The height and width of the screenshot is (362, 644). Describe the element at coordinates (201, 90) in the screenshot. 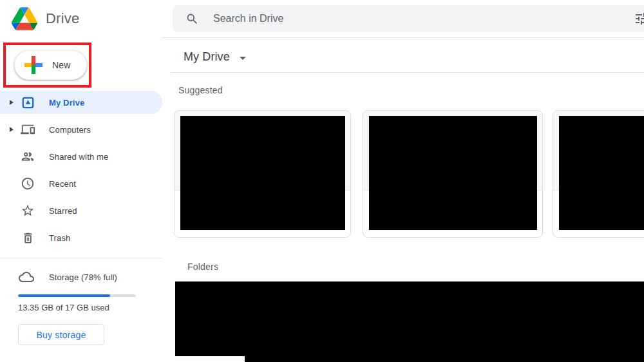

I see `section-label-suggested: Suggested` at that location.